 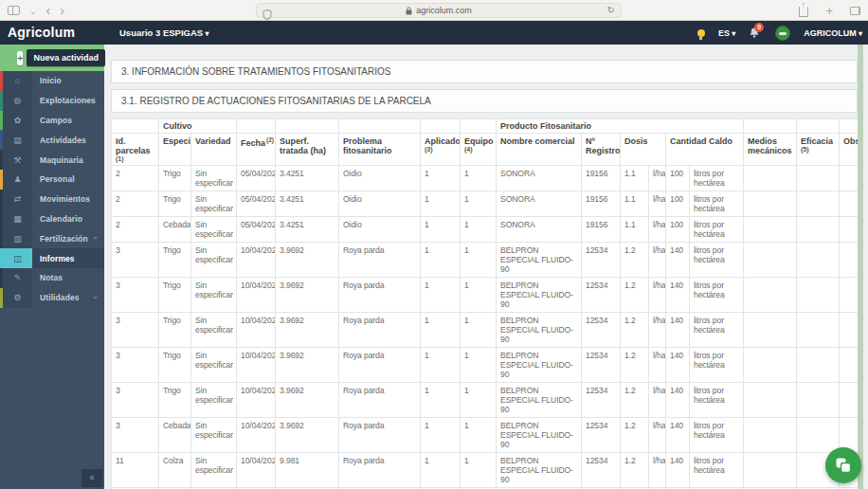 I want to click on notifications-bell: 0, so click(x=755, y=33).